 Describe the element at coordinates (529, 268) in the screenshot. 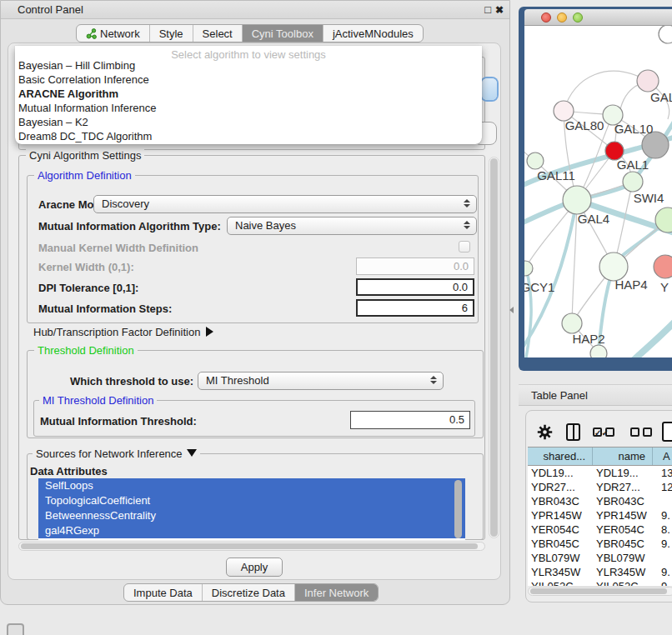

I see `node-gcy1` at that location.